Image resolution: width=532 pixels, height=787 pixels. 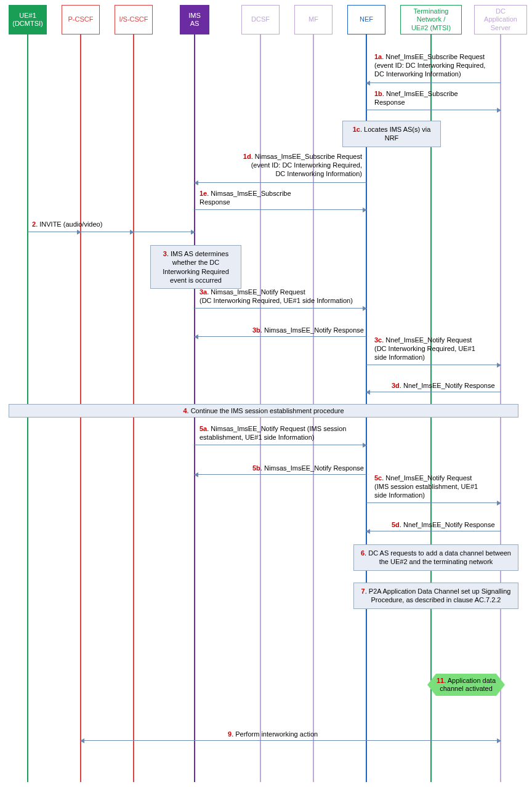 What do you see at coordinates (433, 502) in the screenshot?
I see `msg-5c-arrow` at bounding box center [433, 502].